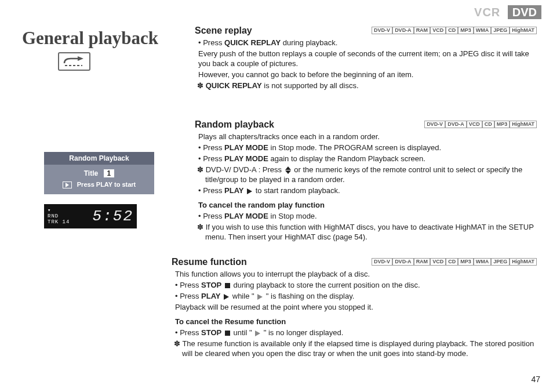 This screenshot has height=392, width=553. What do you see at coordinates (224, 30) in the screenshot?
I see `scene-heading: Scene replay` at bounding box center [224, 30].